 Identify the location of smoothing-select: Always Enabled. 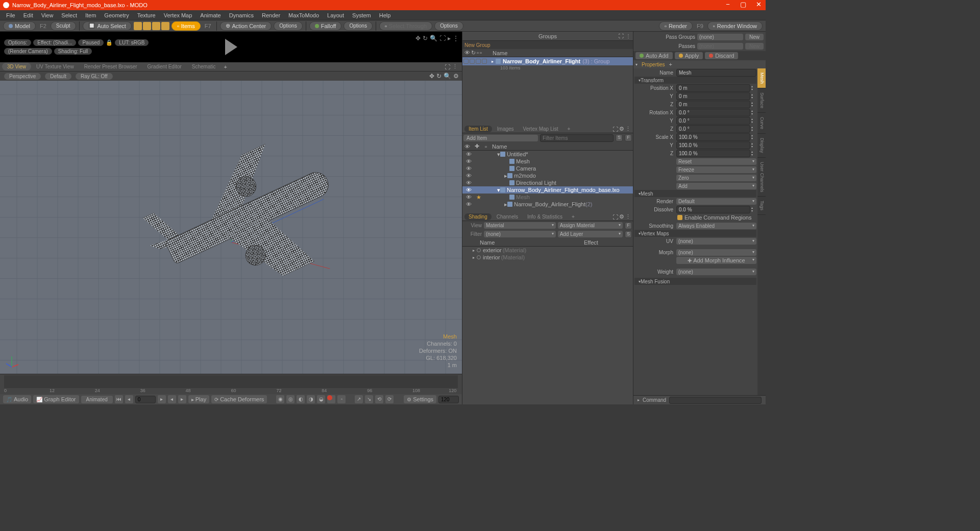
(717, 226).